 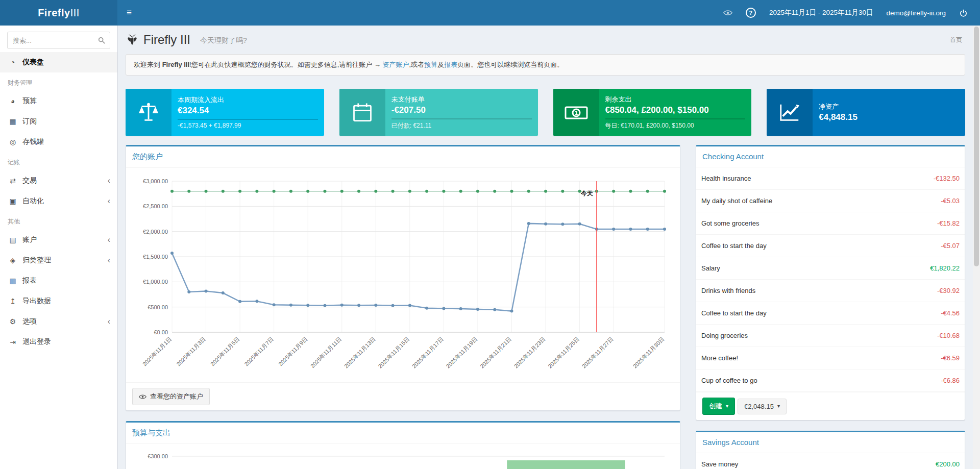 What do you see at coordinates (496, 353) in the screenshot?
I see `svg-text: 2025年11月21日` at bounding box center [496, 353].